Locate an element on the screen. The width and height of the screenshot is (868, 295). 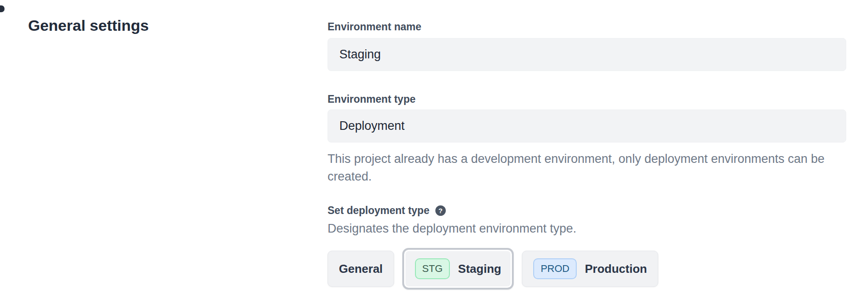
environment-type-label: Environment type is located at coordinates (587, 99).